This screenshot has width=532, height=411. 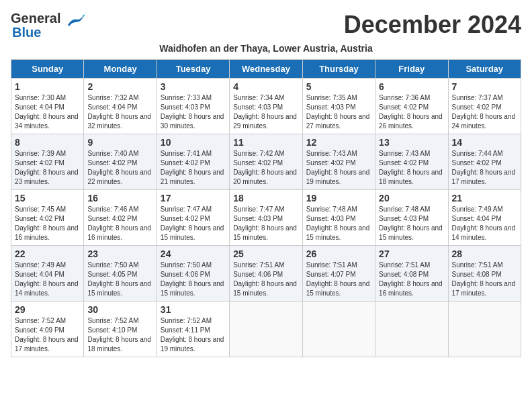 What do you see at coordinates (120, 168) in the screenshot?
I see `day-info: Sunrise: 7:40 AM Sunset: 4:02 PM Dayligh…` at bounding box center [120, 168].